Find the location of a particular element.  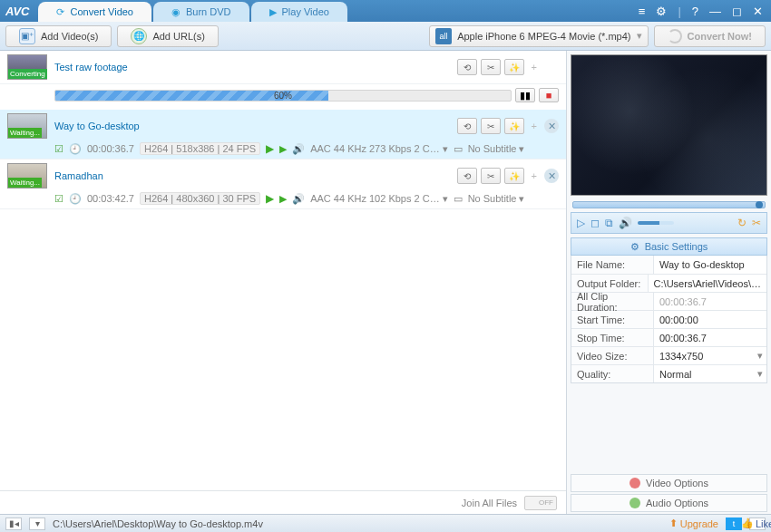

basic-settings-table: File Name:Way to Go-desktop Output Folde… is located at coordinates (669, 319).